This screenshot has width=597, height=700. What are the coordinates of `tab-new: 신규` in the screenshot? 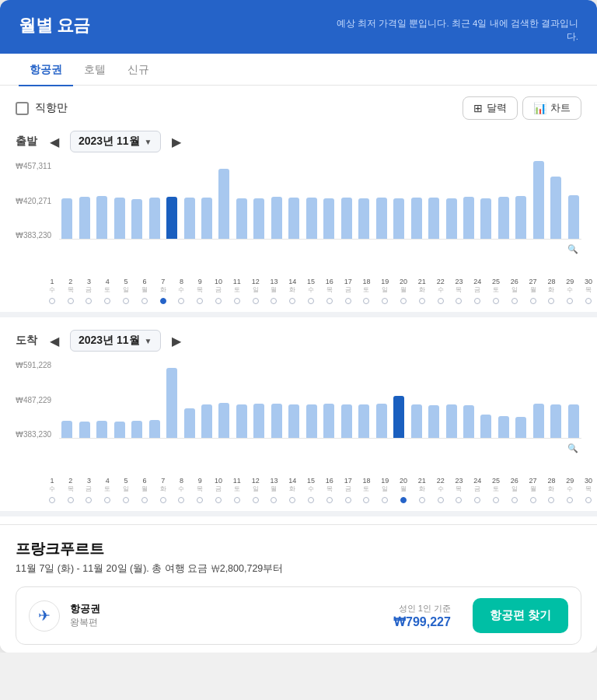 It's located at (138, 70).